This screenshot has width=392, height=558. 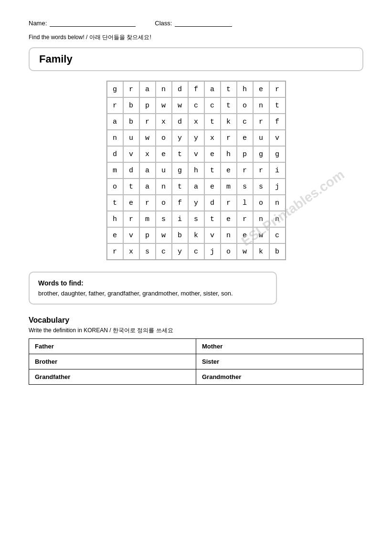 What do you see at coordinates (196, 350) in the screenshot?
I see `vocabulary-section: Vocabulary Write the definition in KOREA…` at bounding box center [196, 350].